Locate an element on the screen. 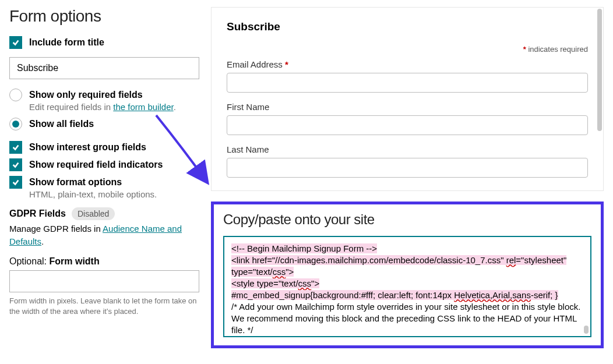  preview-title: Subscribe is located at coordinates (407, 27).